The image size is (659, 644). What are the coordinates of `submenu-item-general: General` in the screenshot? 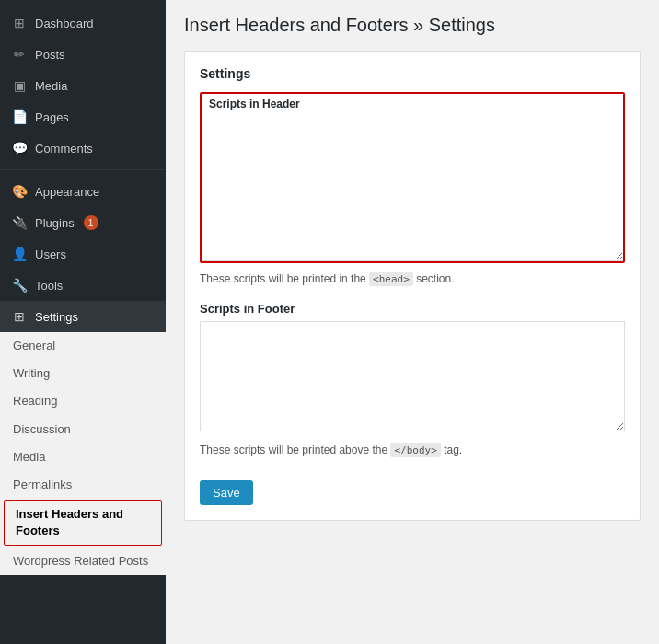 It's located at (83, 346).